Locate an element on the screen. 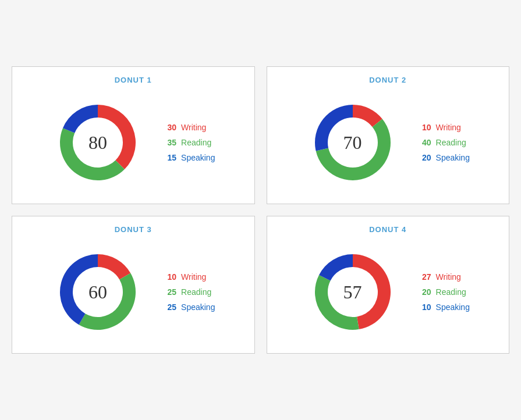  card-body-donut3: 60 10 Writing 25 Reading 25 Speaking is located at coordinates (133, 292).